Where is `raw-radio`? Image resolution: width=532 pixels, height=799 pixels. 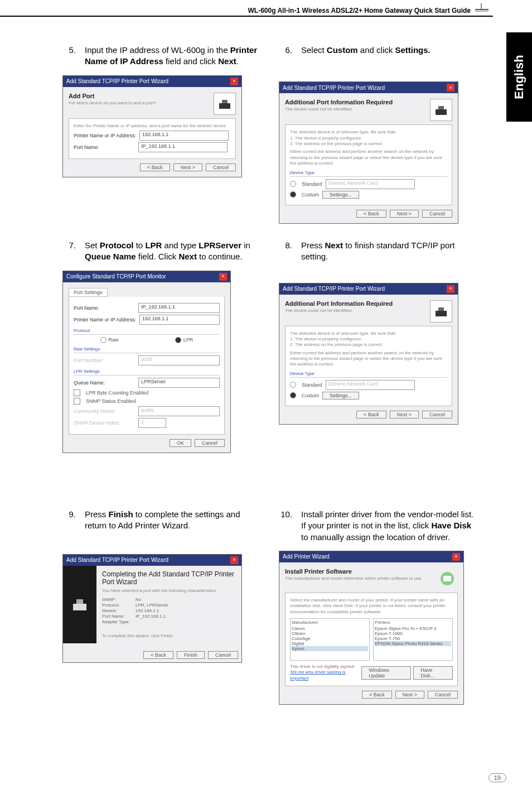 raw-radio is located at coordinates (104, 340).